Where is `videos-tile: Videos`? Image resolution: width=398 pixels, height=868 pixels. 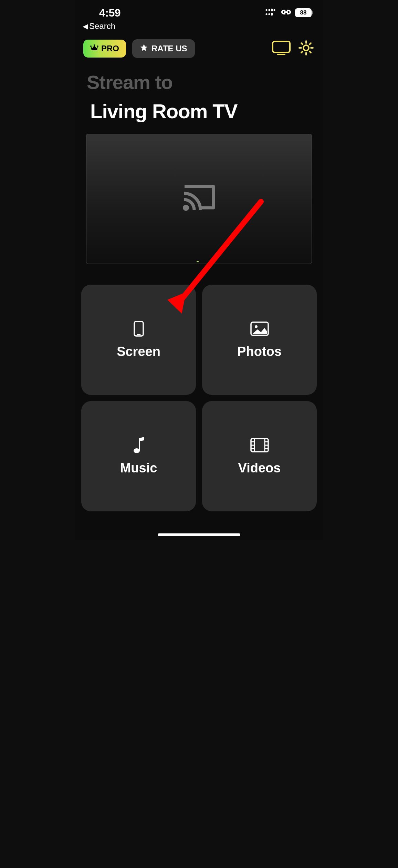
videos-tile: Videos is located at coordinates (260, 456).